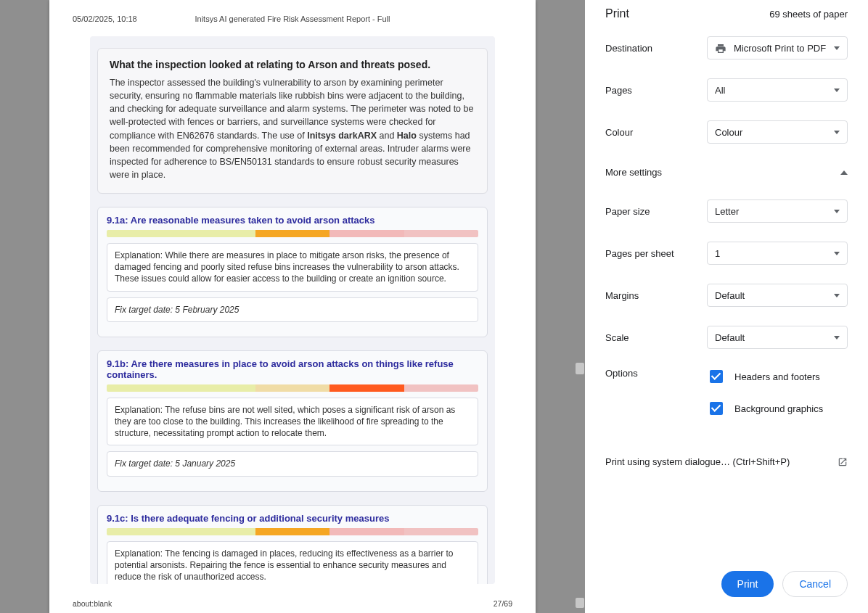 This screenshot has height=613, width=868. I want to click on background-graphics-checkbox, so click(716, 408).